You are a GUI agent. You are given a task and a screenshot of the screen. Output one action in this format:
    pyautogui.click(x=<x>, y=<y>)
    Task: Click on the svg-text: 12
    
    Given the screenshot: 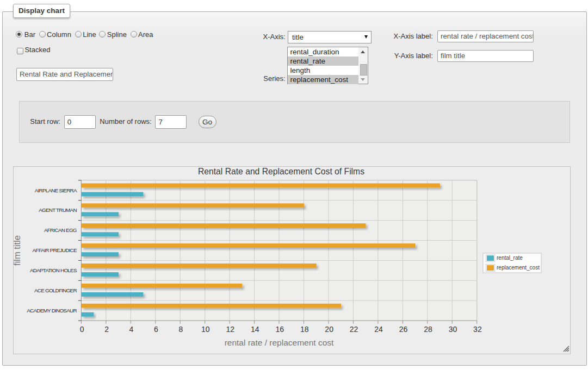 What is the action you would take?
    pyautogui.click(x=231, y=329)
    